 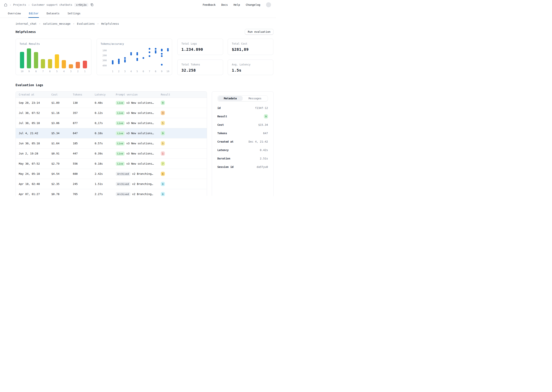 What do you see at coordinates (6, 5) in the screenshot?
I see `home-icon` at bounding box center [6, 5].